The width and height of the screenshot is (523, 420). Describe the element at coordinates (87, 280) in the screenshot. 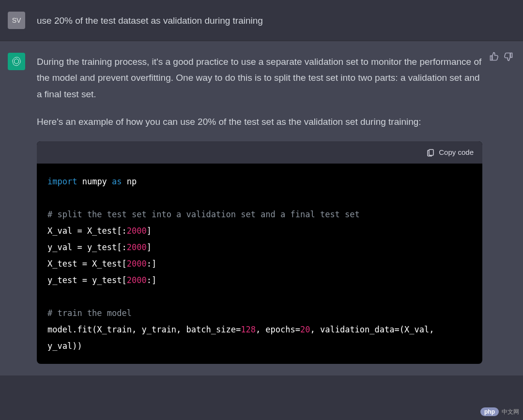

I see `code-token-text: y_test = y_test[` at that location.